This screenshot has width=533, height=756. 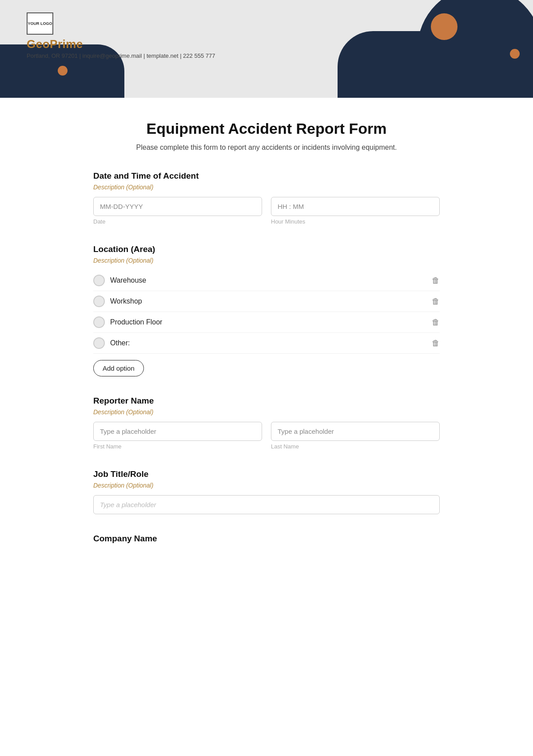 I want to click on radio-label-other: Other:, so click(x=120, y=343).